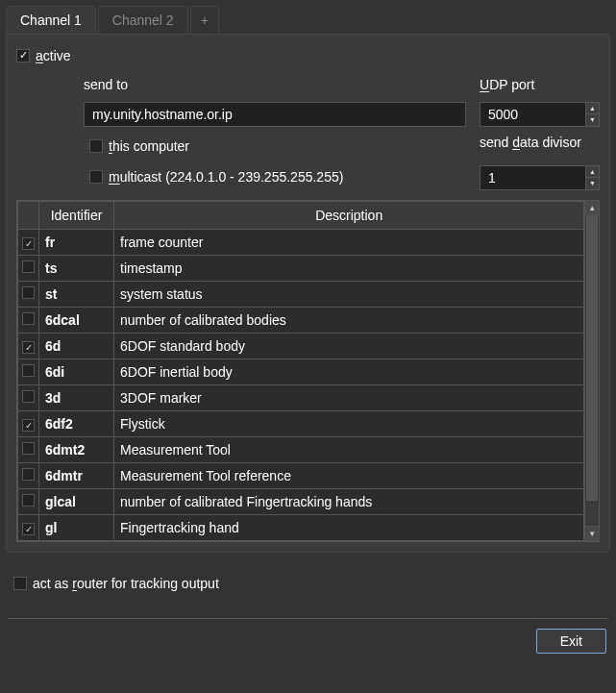 This screenshot has width=616, height=693. What do you see at coordinates (77, 423) in the screenshot?
I see `row-identifier: 6df2` at bounding box center [77, 423].